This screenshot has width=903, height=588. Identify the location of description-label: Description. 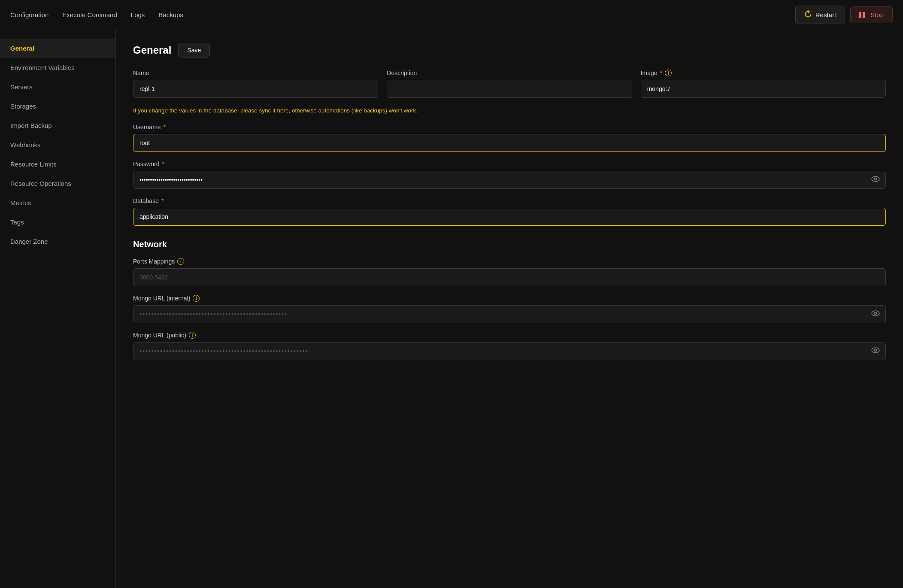
(509, 73).